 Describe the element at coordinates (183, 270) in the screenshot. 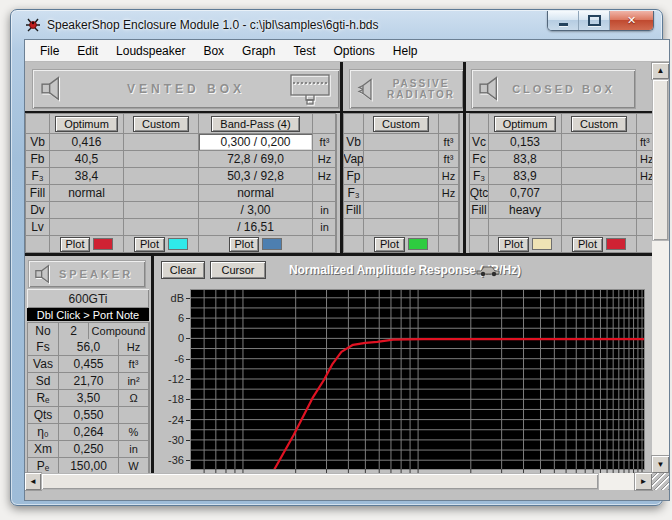

I see `clear-button: Clear` at that location.